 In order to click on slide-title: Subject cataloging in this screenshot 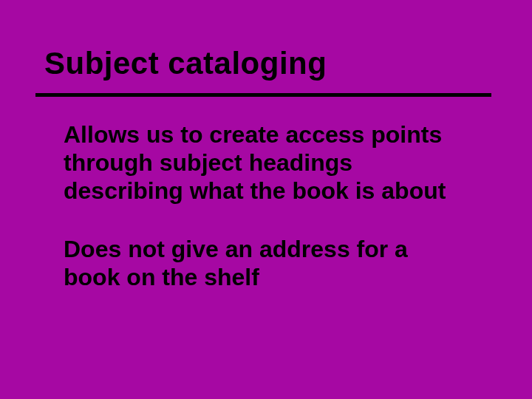, I will do `click(185, 64)`.